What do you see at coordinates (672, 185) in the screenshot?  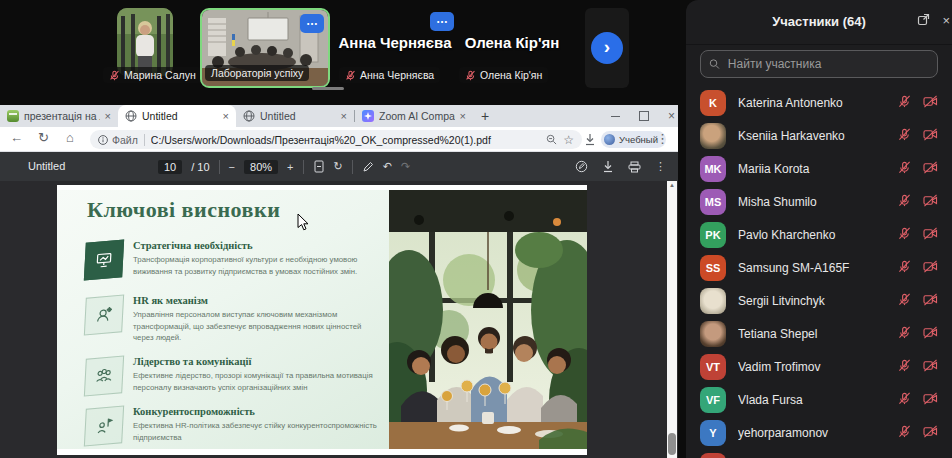 I see `scroll-up-icon: ▲` at bounding box center [672, 185].